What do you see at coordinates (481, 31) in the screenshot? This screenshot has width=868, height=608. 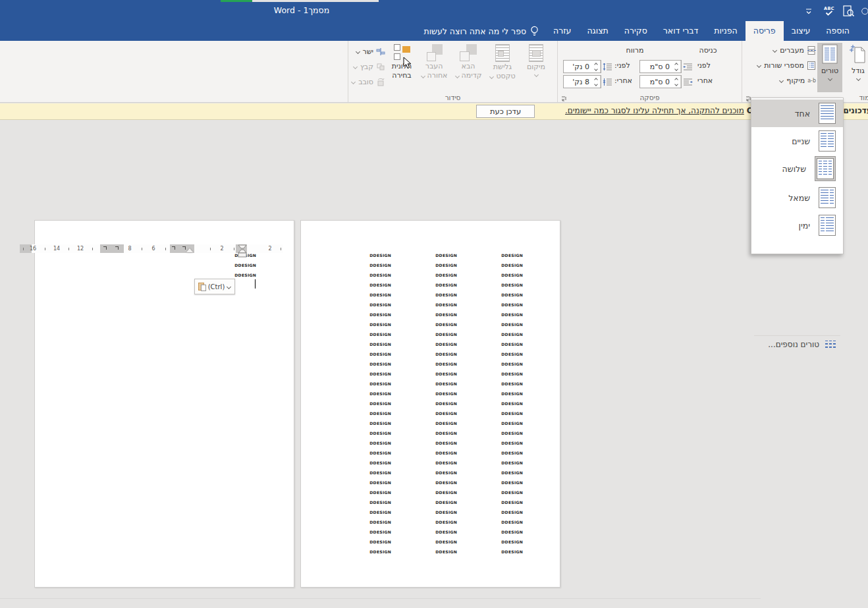 I see `tell-me-box: ספר לי מה אתה רוצה לעשות` at bounding box center [481, 31].